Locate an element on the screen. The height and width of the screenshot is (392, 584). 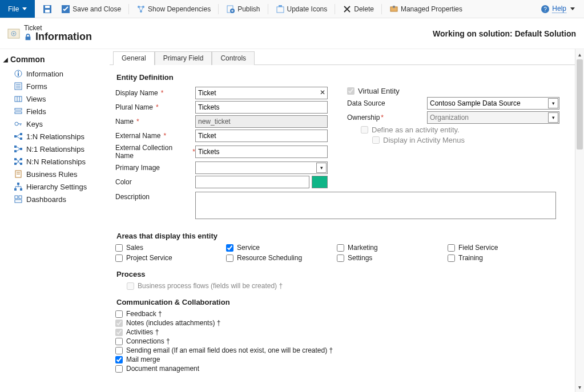
sidebar-item-dashboards: Dashboards is located at coordinates (54, 199).